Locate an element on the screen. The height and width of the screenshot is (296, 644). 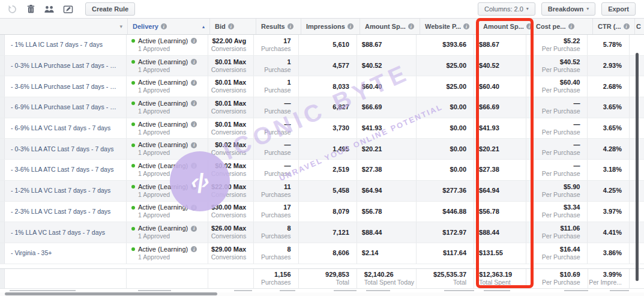
adset-name-link: - 0-3% LLA Purchase Last 7 days - 7 d... is located at coordinates (65, 66).